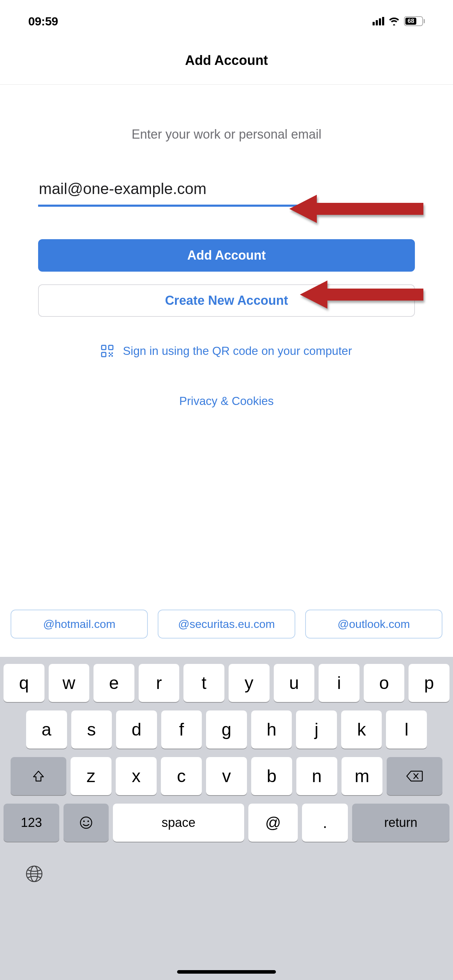 The image size is (453, 980). What do you see at coordinates (31, 822) in the screenshot?
I see `numbers-key: 123` at bounding box center [31, 822].